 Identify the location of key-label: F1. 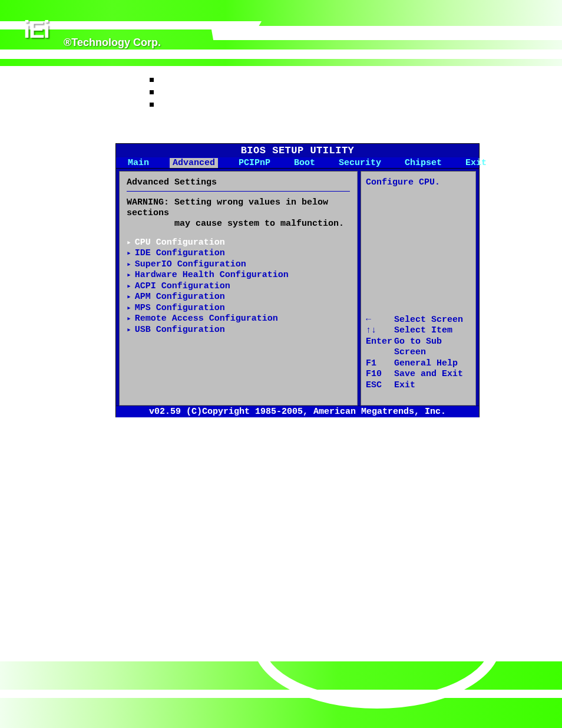
(380, 364).